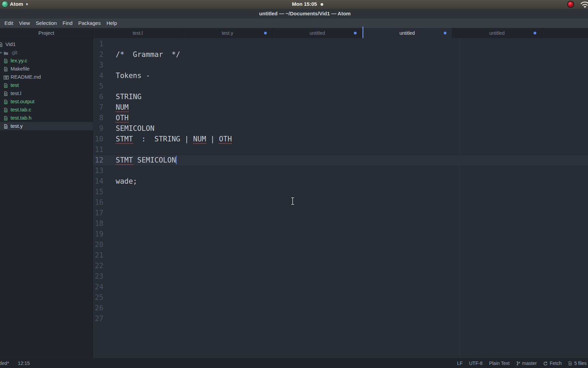  What do you see at coordinates (497, 33) in the screenshot?
I see `tab-untitled-4: untitled` at bounding box center [497, 33].